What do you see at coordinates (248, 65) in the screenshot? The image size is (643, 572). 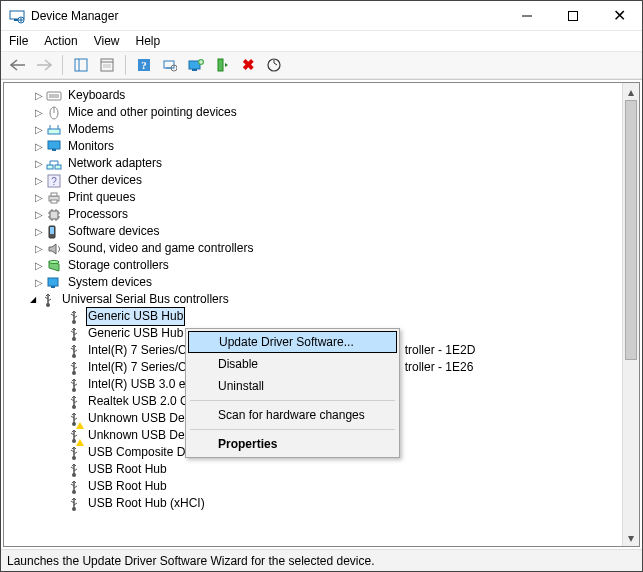 I see `uninstall-button: ✖` at bounding box center [248, 65].